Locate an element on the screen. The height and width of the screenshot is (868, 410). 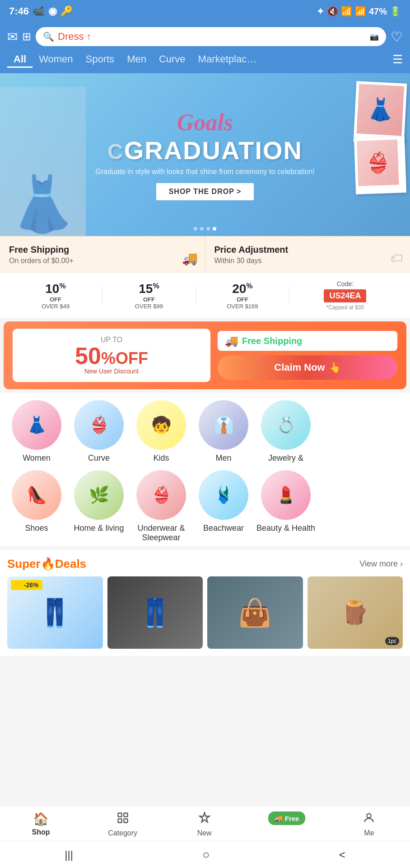
promo-banner: UP TO 50%OFF New User Discount 🚚 Free Sh… is located at coordinates (205, 355).